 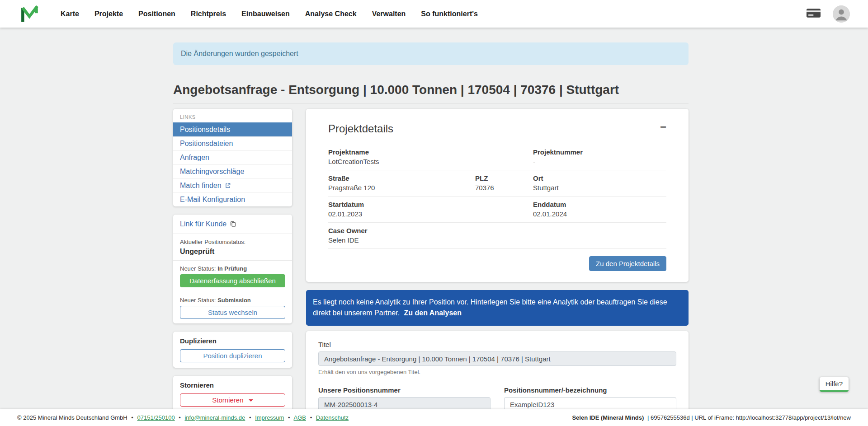 What do you see at coordinates (599, 204) in the screenshot?
I see `field-label: Enddatum` at bounding box center [599, 204].